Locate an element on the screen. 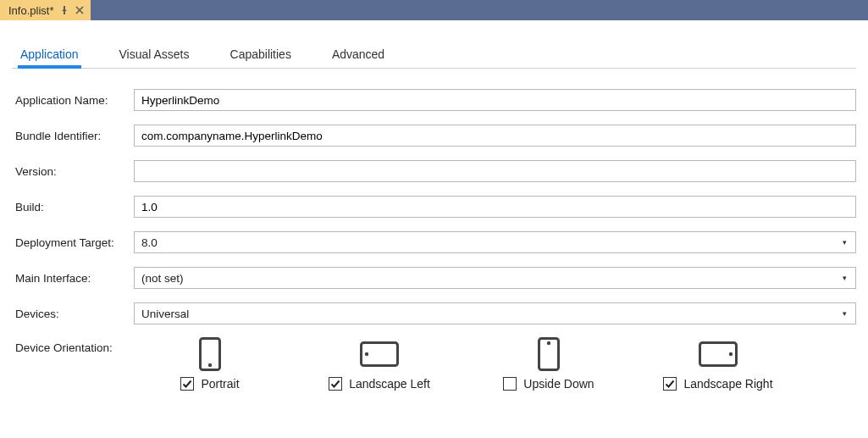  orientation-landscape-left-label: Landscape Left is located at coordinates (390, 384).